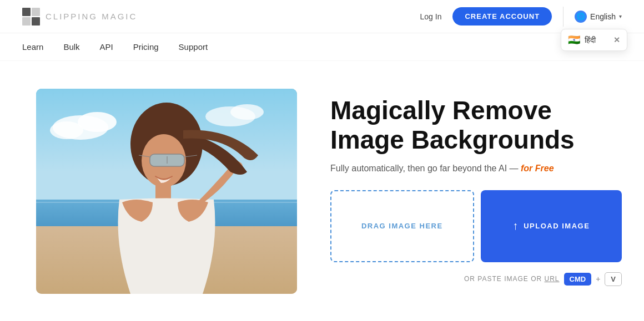 The width and height of the screenshot is (644, 321). Describe the element at coordinates (597, 40) in the screenshot. I see `hindi-label: हिंदी` at that location.